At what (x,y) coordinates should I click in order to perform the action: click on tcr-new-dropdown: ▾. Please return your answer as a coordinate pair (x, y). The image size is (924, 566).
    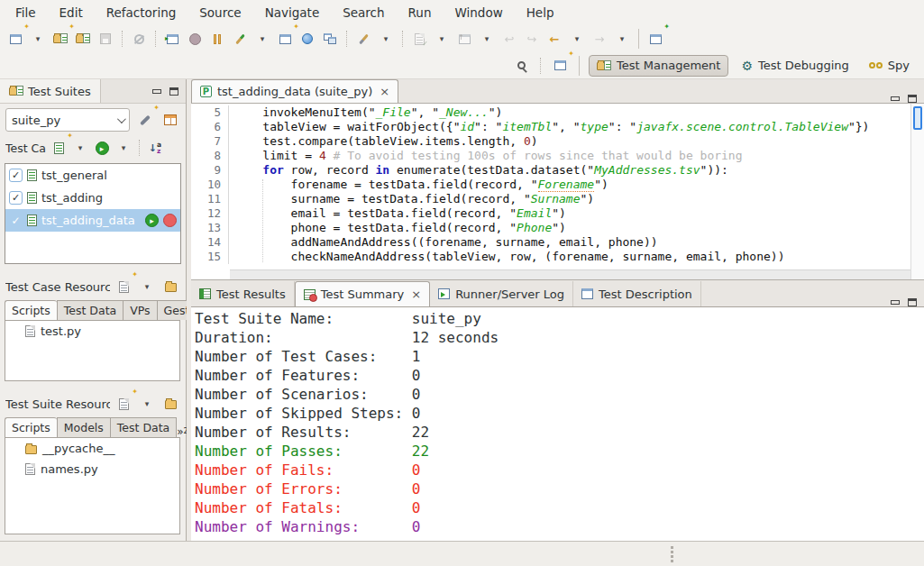
    Looking at the image, I should click on (147, 287).